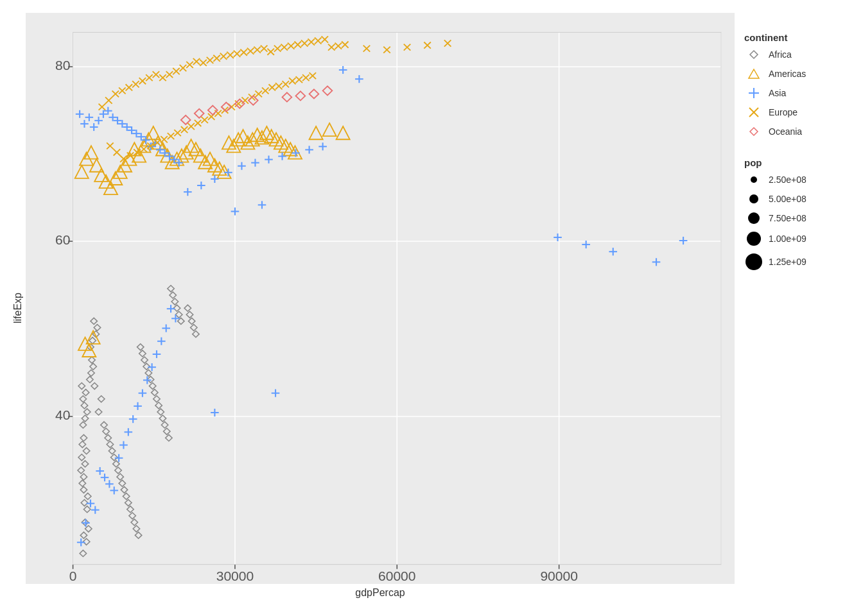 The height and width of the screenshot is (616, 863). I want to click on svg-text: 30000, so click(235, 576).